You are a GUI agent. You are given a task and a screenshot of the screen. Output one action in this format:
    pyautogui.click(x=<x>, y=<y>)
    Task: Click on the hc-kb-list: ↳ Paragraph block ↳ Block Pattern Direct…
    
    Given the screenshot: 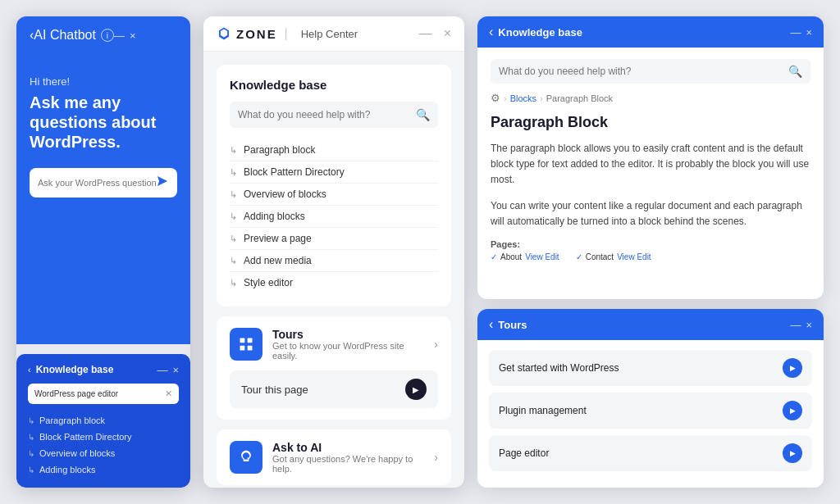 What is the action you would take?
    pyautogui.click(x=334, y=216)
    